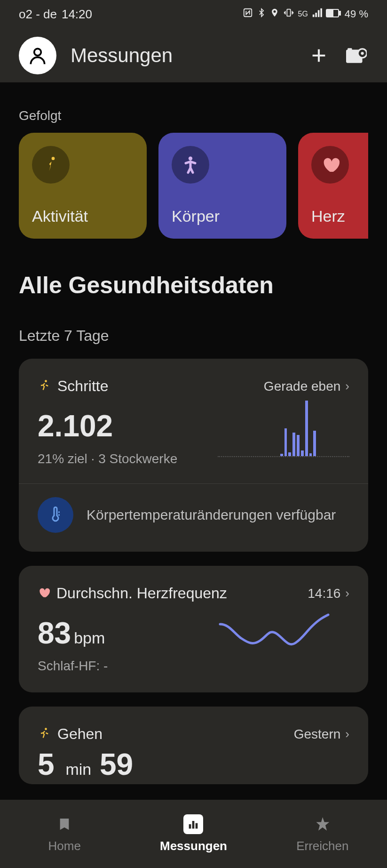  What do you see at coordinates (194, 285) in the screenshot?
I see `all-data-title: Alle Gesundheitsdaten` at bounding box center [194, 285].